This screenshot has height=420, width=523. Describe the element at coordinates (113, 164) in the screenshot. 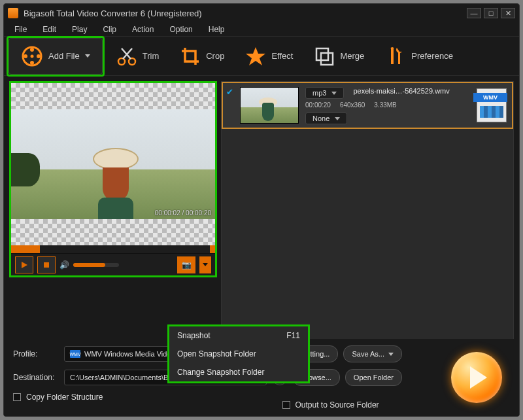

I see `preview-frame: 00:00:02 / 00:00:20` at that location.